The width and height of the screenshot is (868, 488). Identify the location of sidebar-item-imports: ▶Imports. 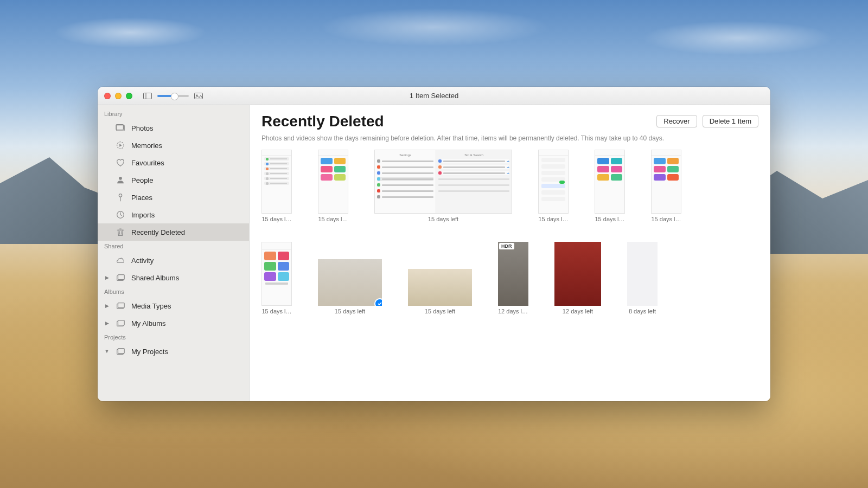
(174, 215).